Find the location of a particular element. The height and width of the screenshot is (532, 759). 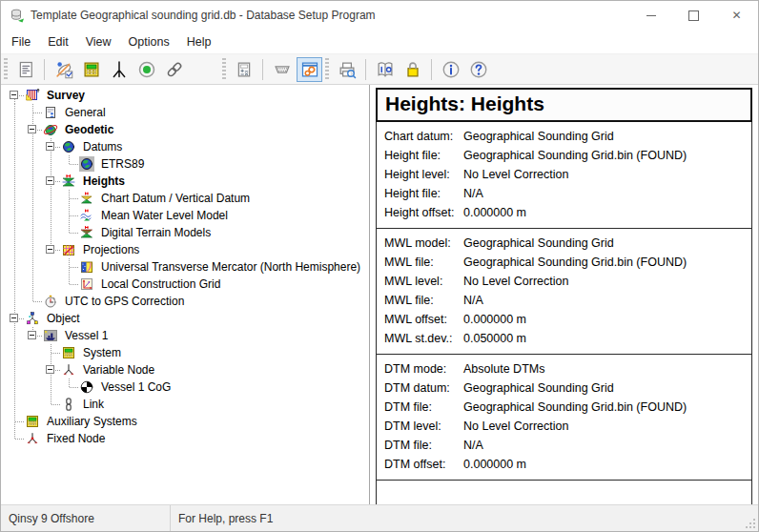

calculator-button is located at coordinates (244, 70).